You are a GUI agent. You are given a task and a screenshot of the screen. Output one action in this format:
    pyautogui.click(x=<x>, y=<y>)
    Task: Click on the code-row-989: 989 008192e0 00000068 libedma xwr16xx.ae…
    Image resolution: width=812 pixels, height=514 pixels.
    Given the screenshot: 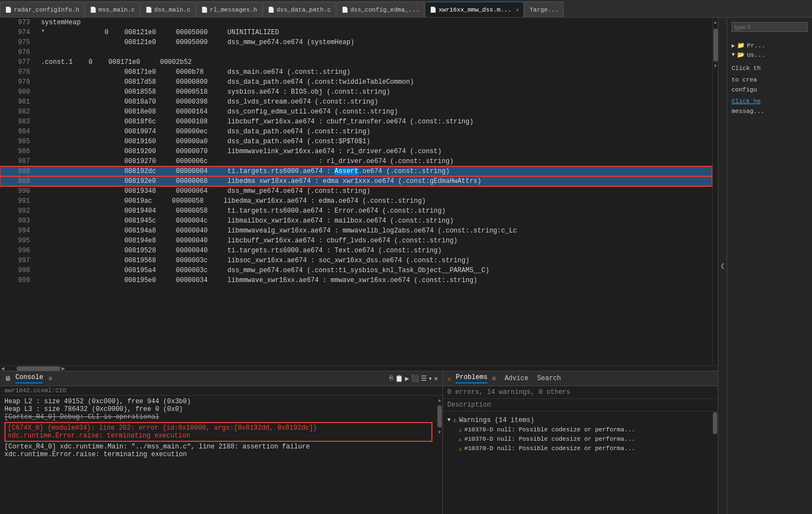 What is the action you would take?
    pyautogui.click(x=356, y=181)
    